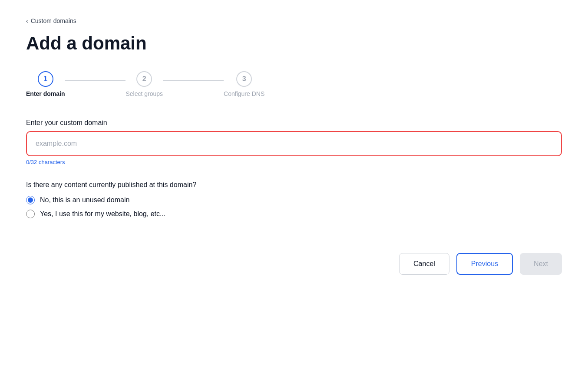  Describe the element at coordinates (46, 79) in the screenshot. I see `step-1-circle: 1` at that location.